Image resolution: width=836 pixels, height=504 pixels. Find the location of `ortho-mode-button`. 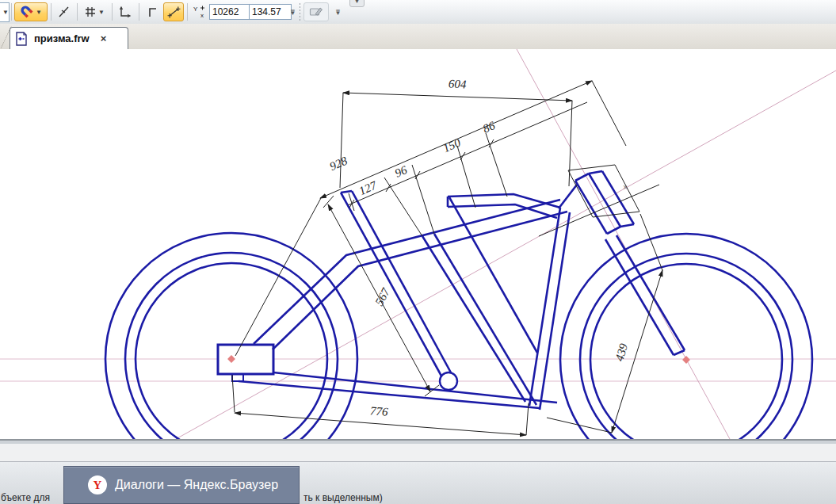

ortho-mode-button is located at coordinates (152, 12).